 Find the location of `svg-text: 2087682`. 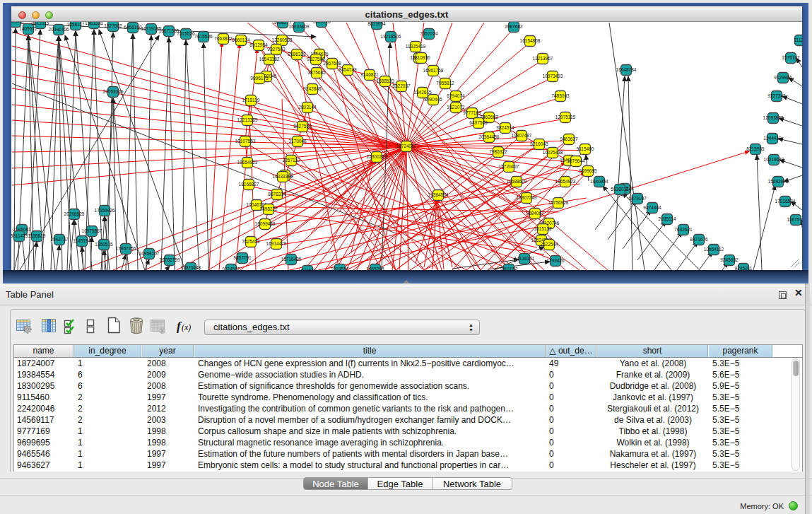

svg-text: 2087682 is located at coordinates (514, 27).